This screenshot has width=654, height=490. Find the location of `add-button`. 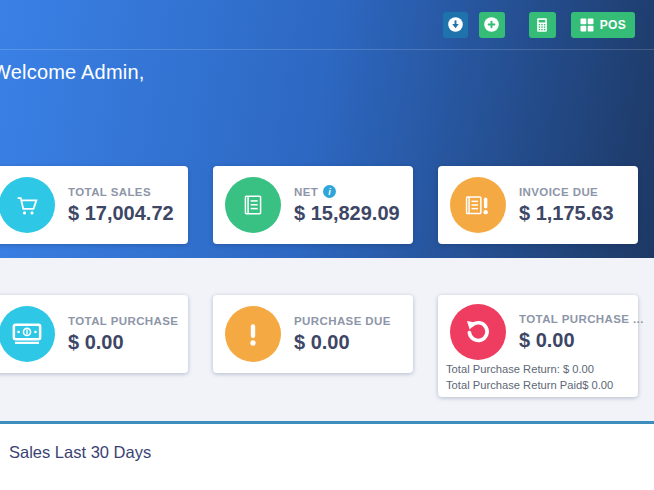

add-button is located at coordinates (492, 25).